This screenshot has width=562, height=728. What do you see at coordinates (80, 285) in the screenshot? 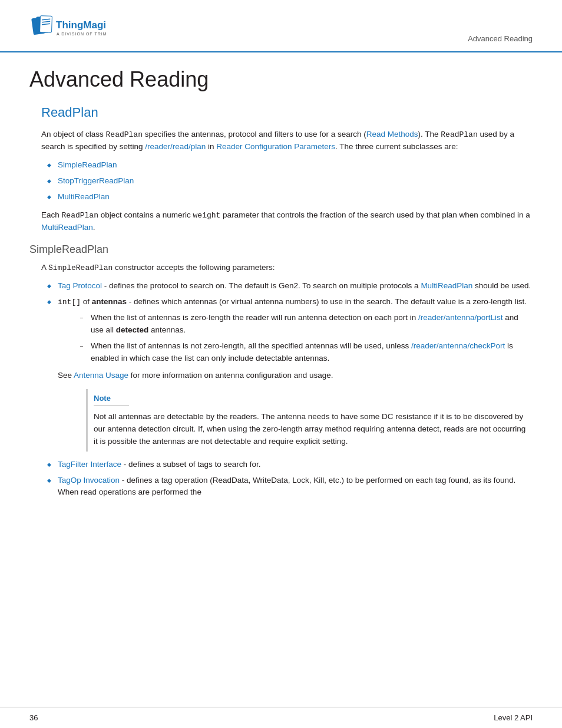
I see `tag-protocol-link: Tag Protocol` at bounding box center [80, 285].